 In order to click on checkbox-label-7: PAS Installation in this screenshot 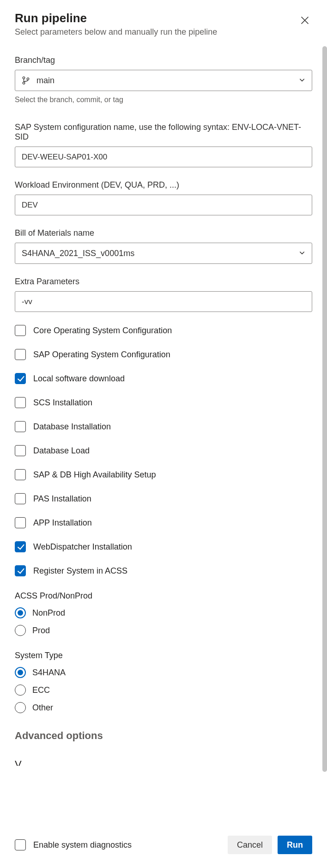, I will do `click(62, 499)`.